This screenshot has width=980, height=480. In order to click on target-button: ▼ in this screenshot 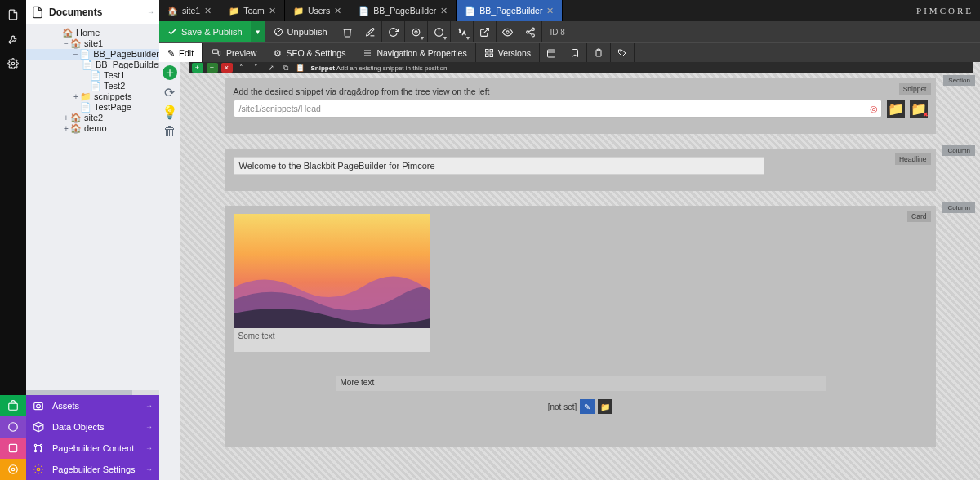, I will do `click(416, 32)`.